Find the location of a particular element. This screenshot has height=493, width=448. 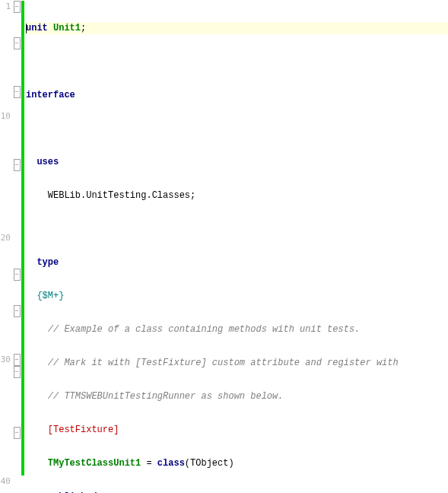

code-line: {$M+} is located at coordinates (237, 296).